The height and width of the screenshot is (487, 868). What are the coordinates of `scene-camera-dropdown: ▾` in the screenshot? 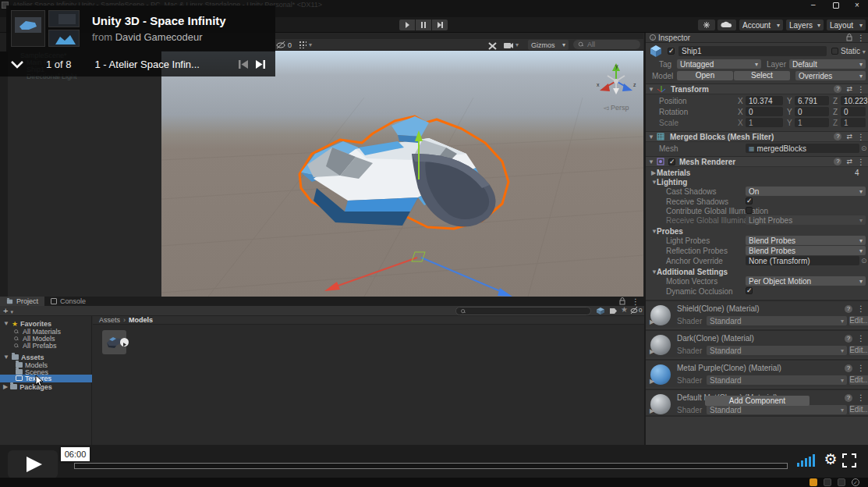 It's located at (514, 45).